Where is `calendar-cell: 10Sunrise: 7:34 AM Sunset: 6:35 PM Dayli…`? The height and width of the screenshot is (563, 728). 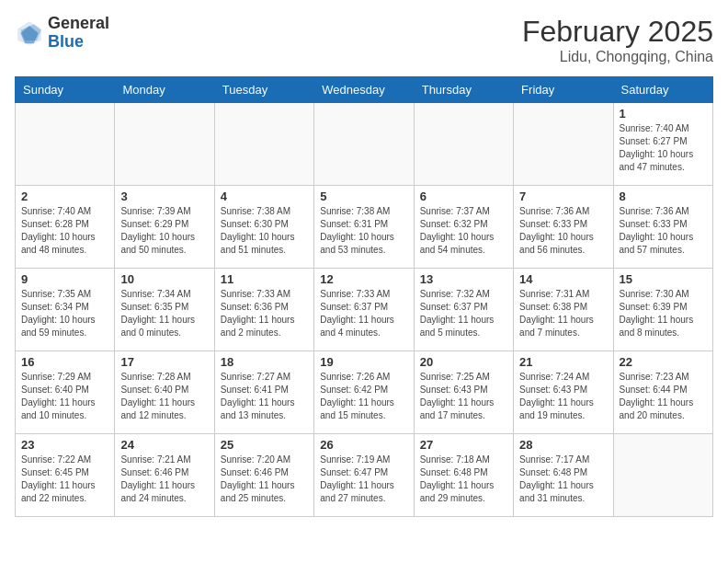
calendar-cell: 10Sunrise: 7:34 AM Sunset: 6:35 PM Dayli… is located at coordinates (165, 310).